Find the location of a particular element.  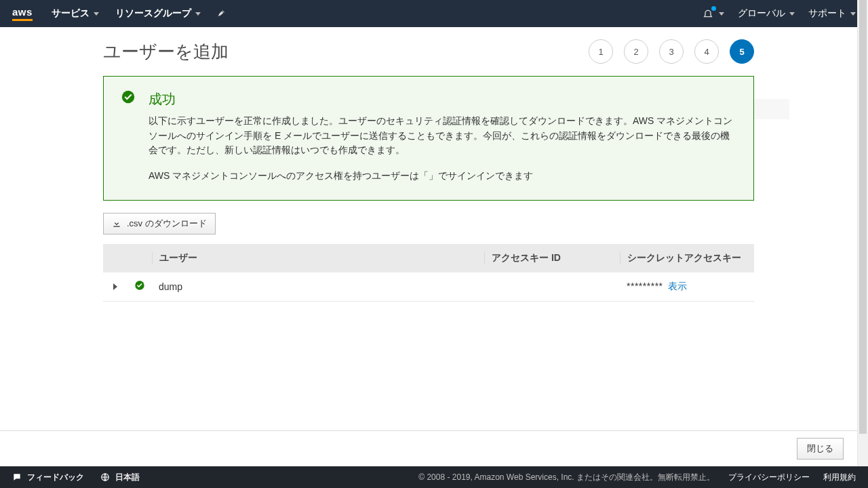

download-csv-label: .csv のダウンロード is located at coordinates (167, 224).